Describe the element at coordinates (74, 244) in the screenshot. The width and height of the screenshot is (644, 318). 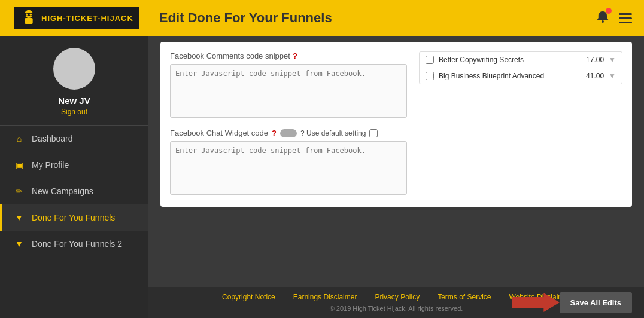
I see `sidebar-item-done-for-you-funnels-2: ▼ Done For You Funnels 2` at that location.